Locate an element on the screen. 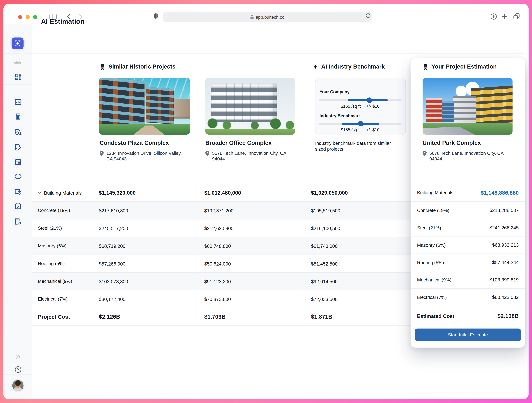 The height and width of the screenshot is (403, 532). close-window-button is located at coordinates (20, 17).